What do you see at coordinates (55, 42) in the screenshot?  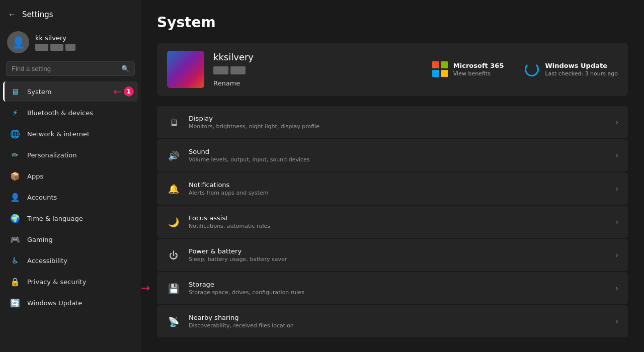 I see `user-info: kk silvery` at bounding box center [55, 42].